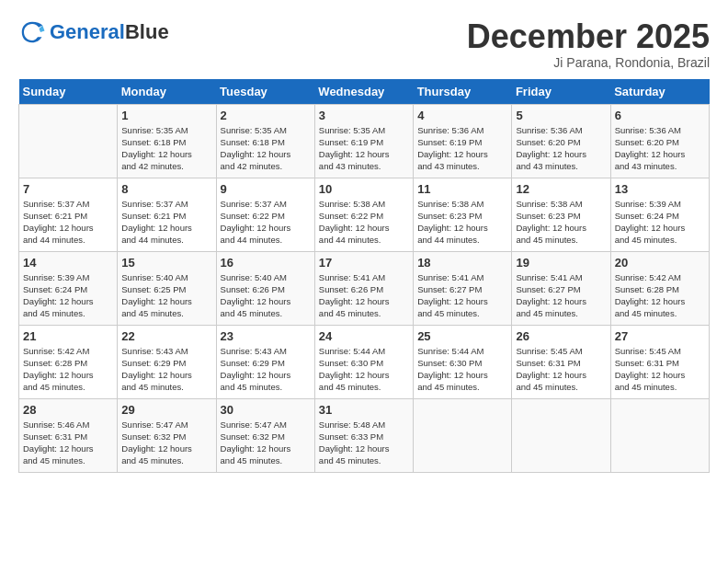 The image size is (728, 563). Describe the element at coordinates (588, 63) in the screenshot. I see `location-subtitle: Ji Parana, Rondonia, Brazil` at that location.